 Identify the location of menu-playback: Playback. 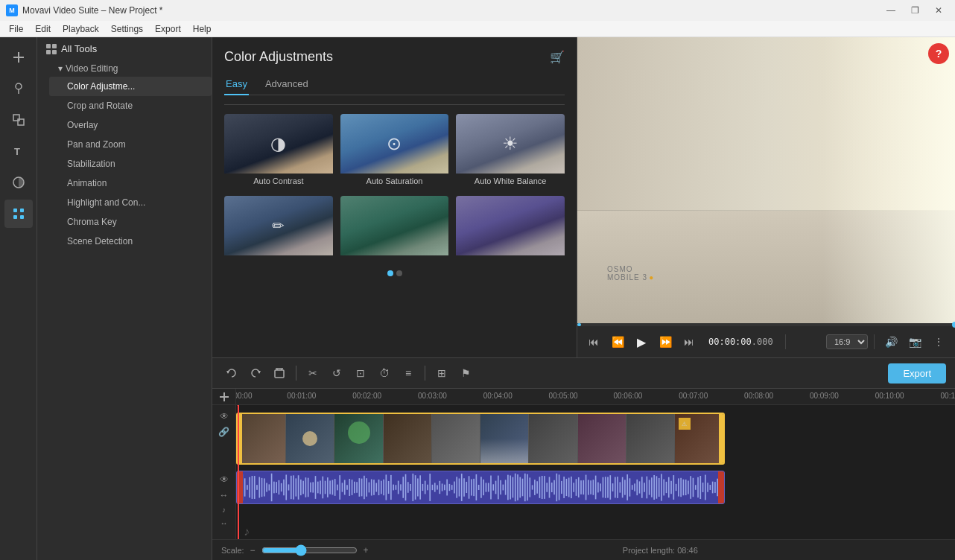
(80, 29).